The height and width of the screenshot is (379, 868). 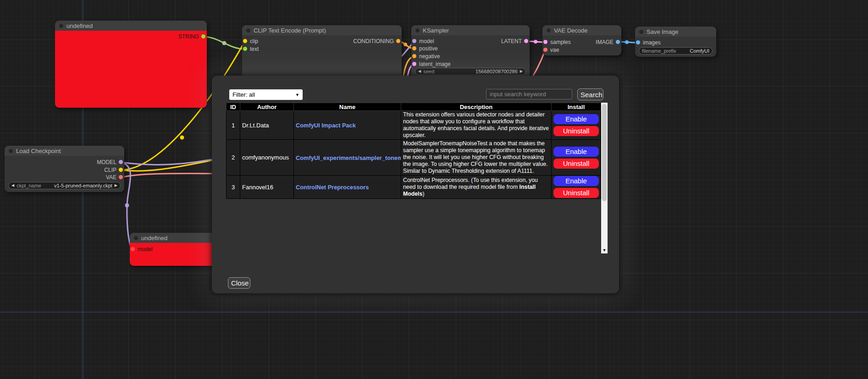 I want to click on output-slot-model-dot, so click(x=121, y=162).